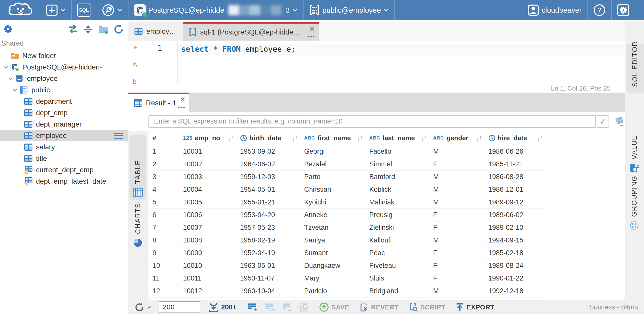  Describe the element at coordinates (207, 202) in the screenshot. I see `data-cell: 10005` at that location.